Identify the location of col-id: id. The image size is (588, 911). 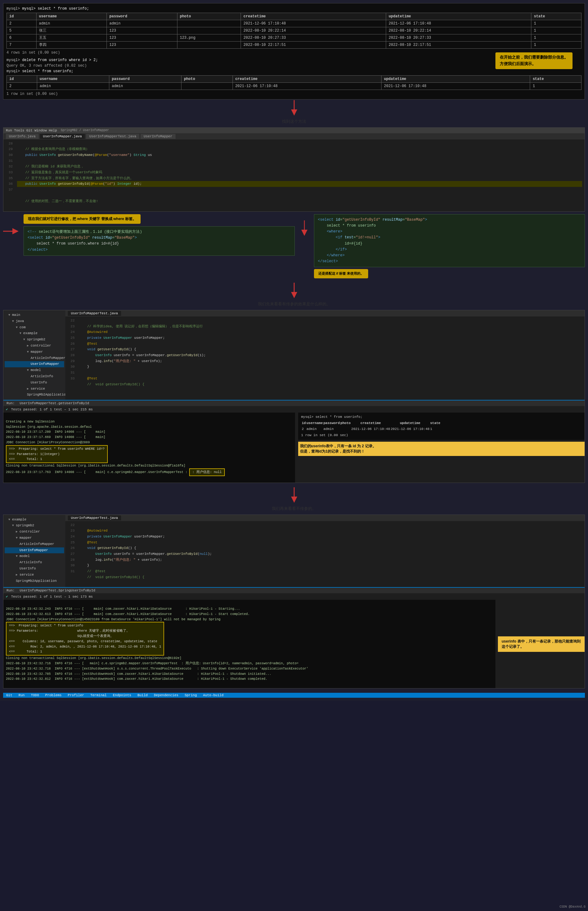
(22, 17).